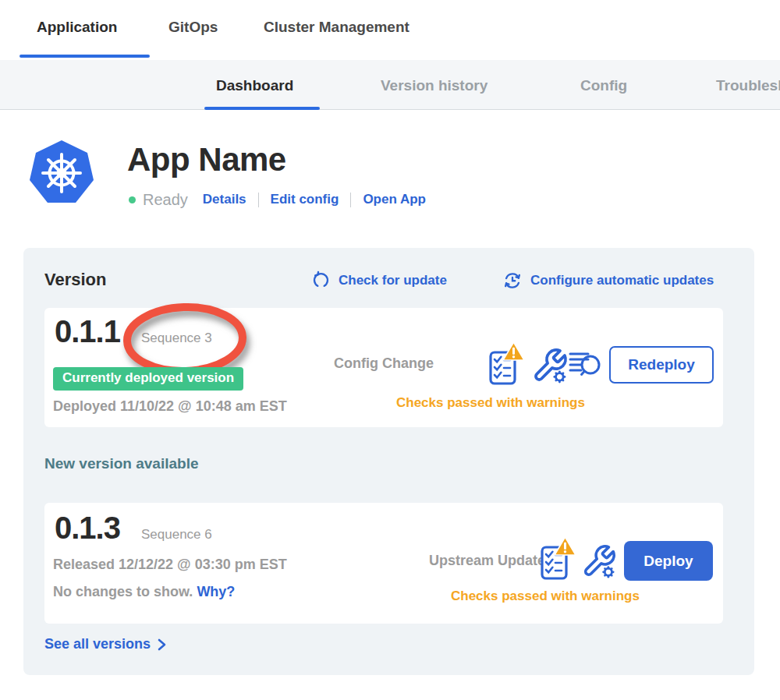 This screenshot has height=700, width=780. I want to click on changes-note: No changes to show. Why?, so click(144, 592).